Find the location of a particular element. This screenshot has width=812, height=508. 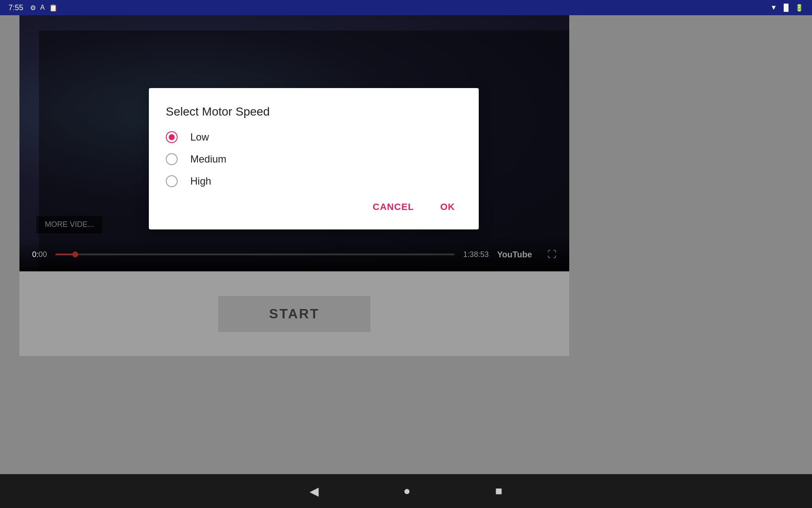

back-icon: ◀ is located at coordinates (314, 491).